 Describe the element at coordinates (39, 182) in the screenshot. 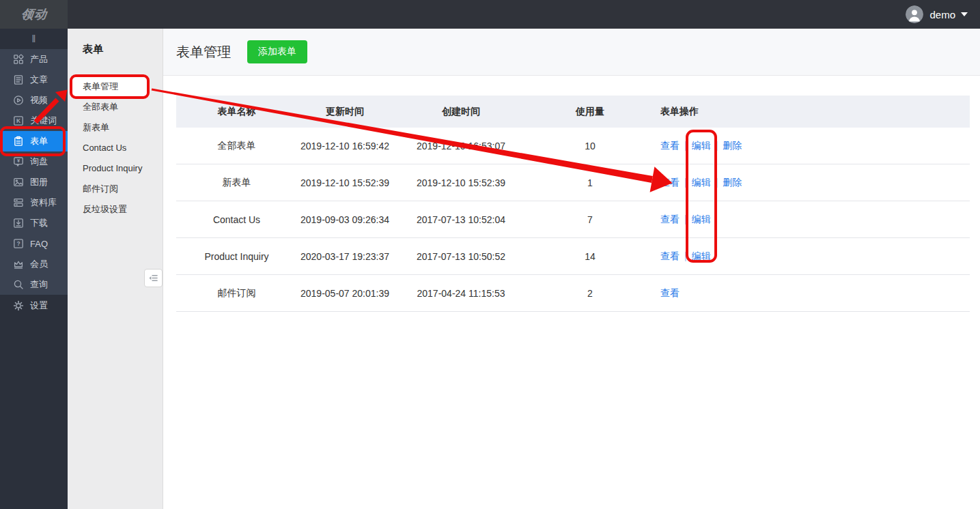

I see `sidebar-item-label: 图册` at that location.